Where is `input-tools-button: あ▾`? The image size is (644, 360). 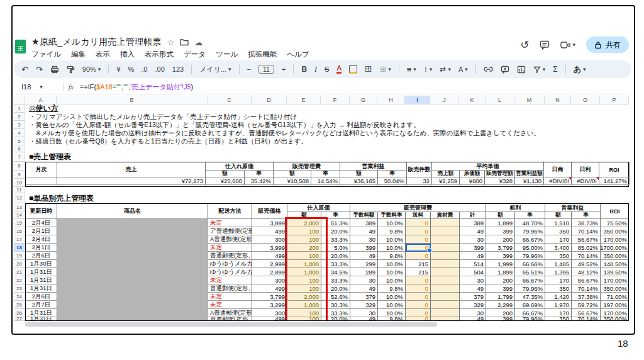 input-tools-button: あ▾ is located at coordinates (580, 69).